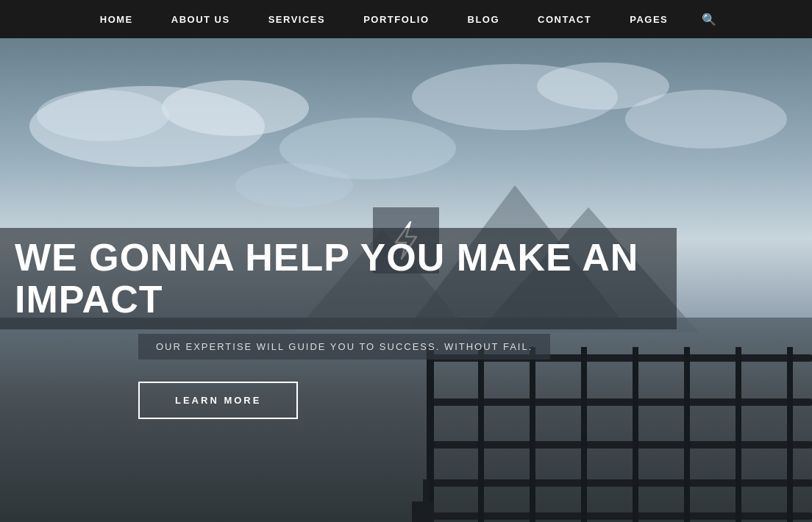 The height and width of the screenshot is (522, 812). What do you see at coordinates (709, 19) in the screenshot?
I see `search-icon: 🔍` at bounding box center [709, 19].